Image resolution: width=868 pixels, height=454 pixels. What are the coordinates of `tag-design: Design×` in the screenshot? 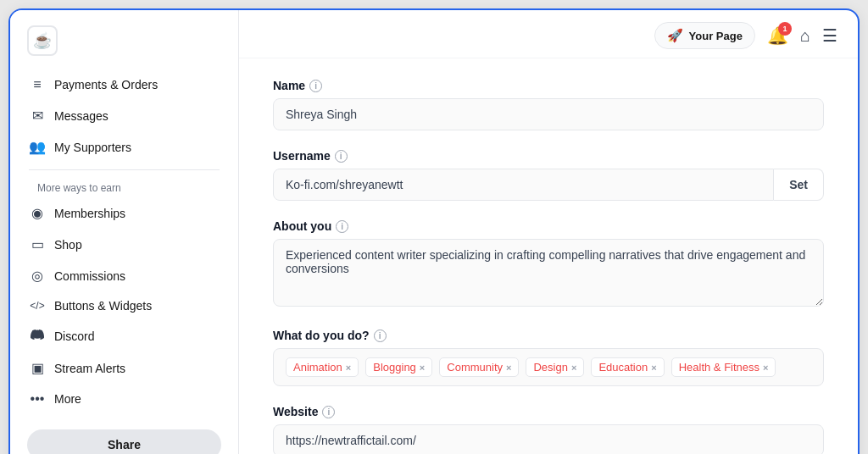 It's located at (554, 368).